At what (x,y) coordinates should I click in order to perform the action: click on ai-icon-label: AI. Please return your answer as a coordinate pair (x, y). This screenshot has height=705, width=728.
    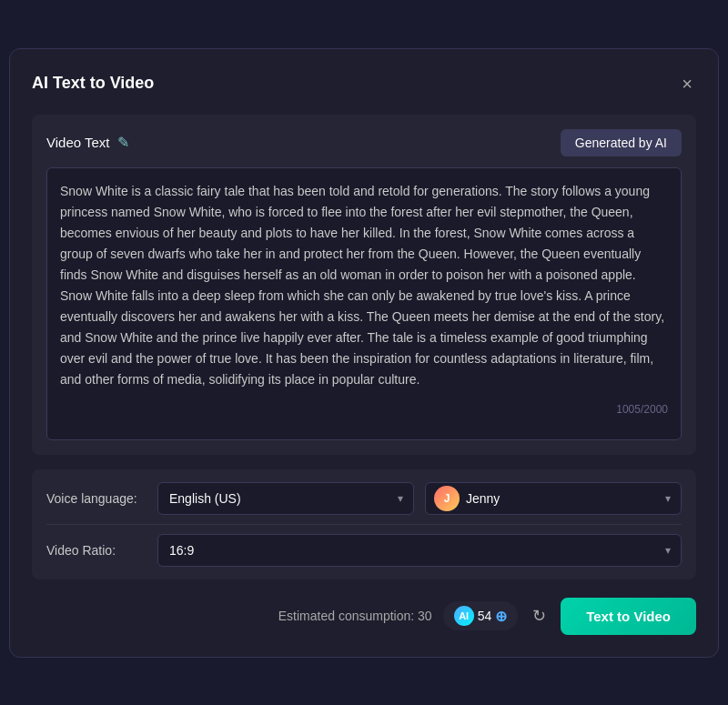
    Looking at the image, I should click on (464, 616).